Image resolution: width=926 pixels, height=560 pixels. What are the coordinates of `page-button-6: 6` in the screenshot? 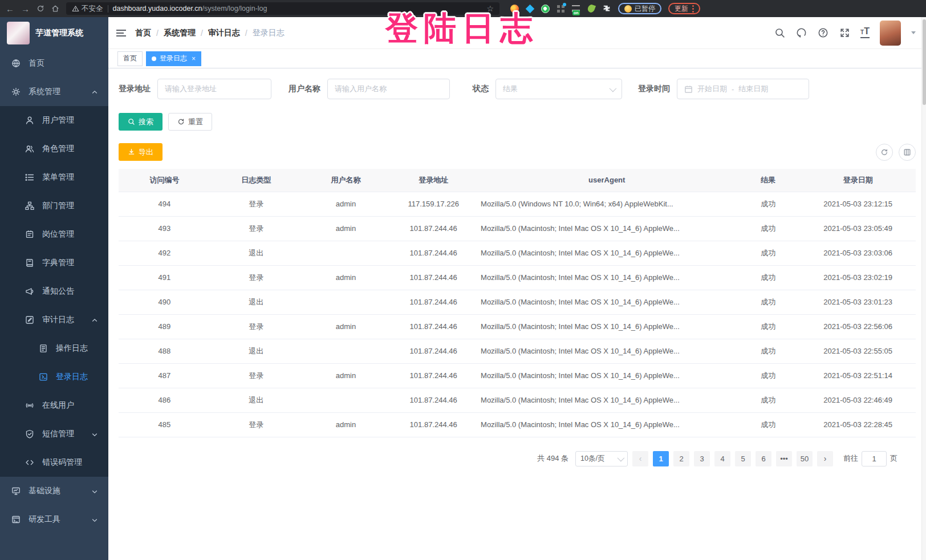 It's located at (763, 458).